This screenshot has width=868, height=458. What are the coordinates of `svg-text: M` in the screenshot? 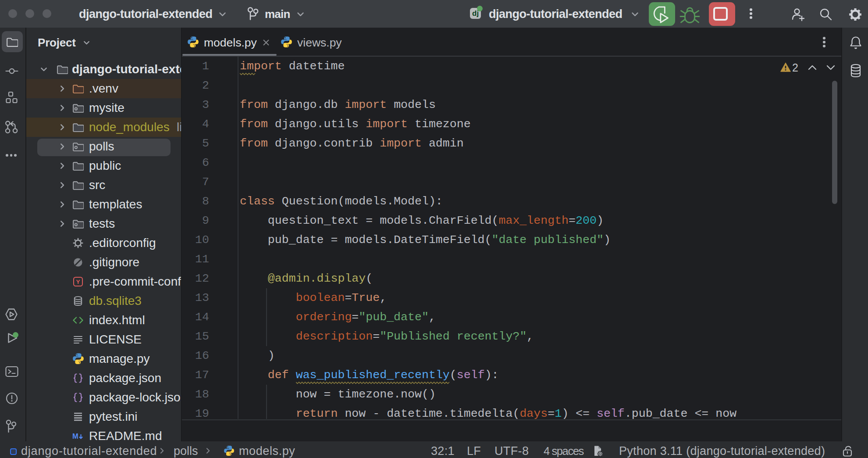 It's located at (75, 436).